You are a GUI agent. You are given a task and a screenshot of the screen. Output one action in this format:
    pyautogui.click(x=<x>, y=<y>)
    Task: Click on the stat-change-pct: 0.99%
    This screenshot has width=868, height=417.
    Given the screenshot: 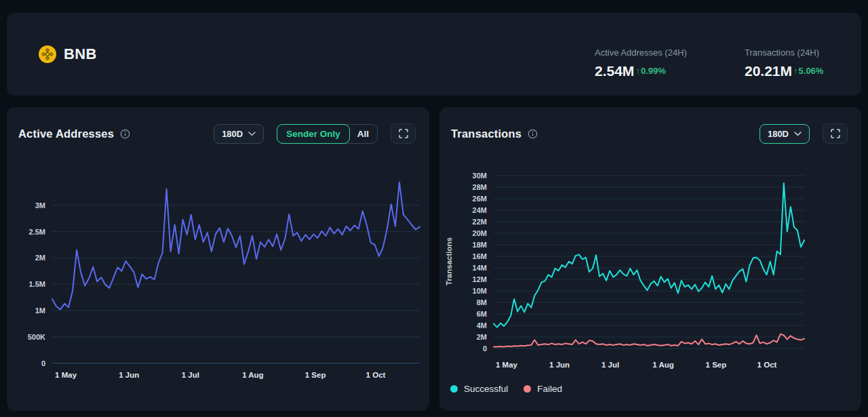 What is the action you would take?
    pyautogui.click(x=654, y=71)
    